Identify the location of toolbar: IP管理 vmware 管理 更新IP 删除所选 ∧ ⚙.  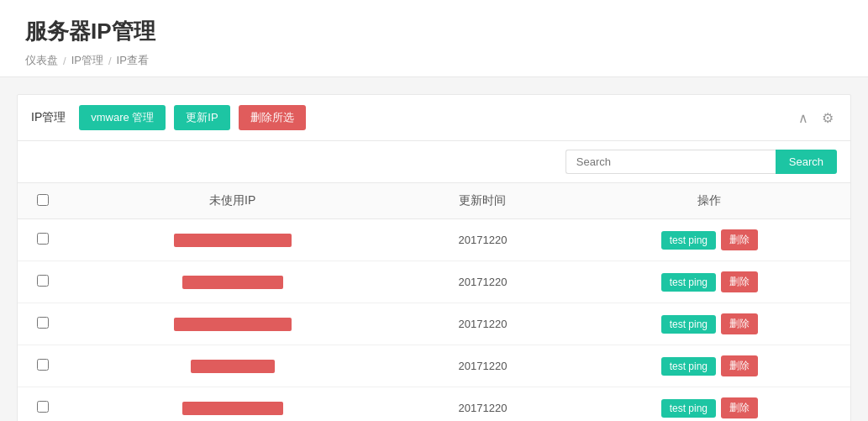
(434, 118).